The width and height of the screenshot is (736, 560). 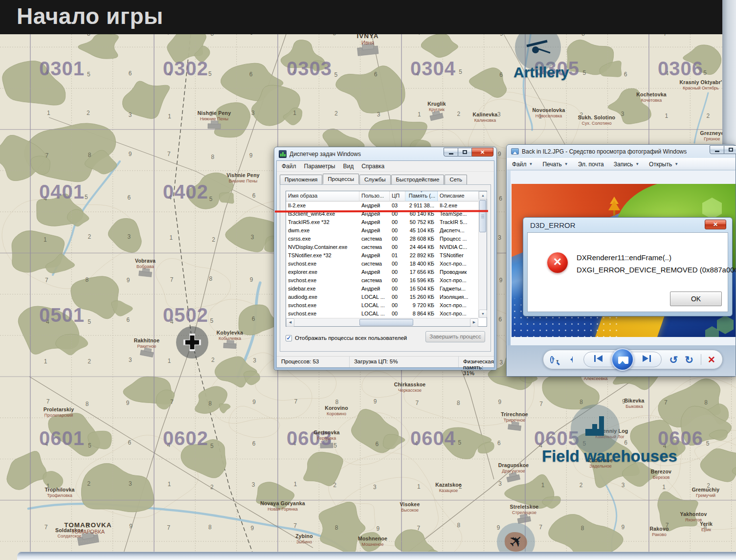 What do you see at coordinates (689, 360) in the screenshot?
I see `rotate-clockwise-icon: ↻` at bounding box center [689, 360].